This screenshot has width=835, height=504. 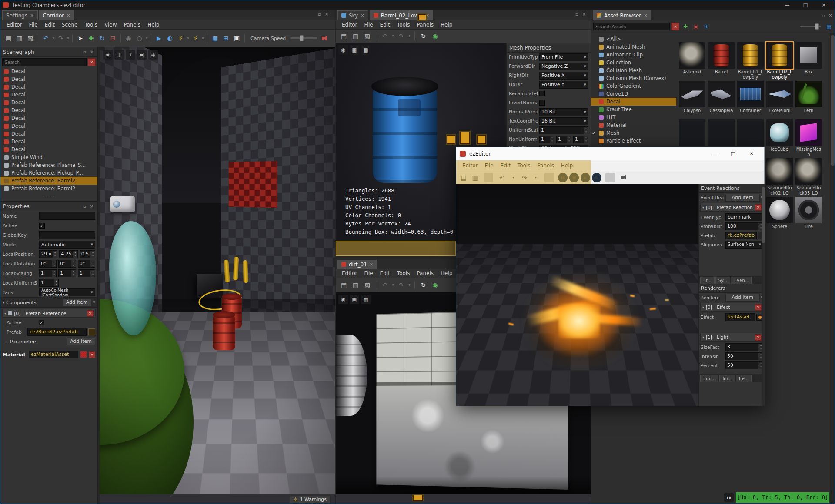 I want to click on left-dock-icons: ▫ ×, so click(x=324, y=14).